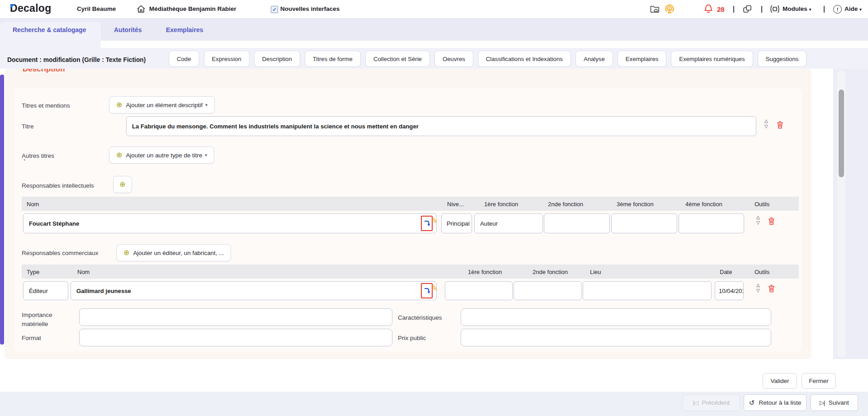 This screenshot has height=416, width=868. What do you see at coordinates (642, 59) in the screenshot?
I see `toolbar-button-exemplaires: Exemplaires` at bounding box center [642, 59].